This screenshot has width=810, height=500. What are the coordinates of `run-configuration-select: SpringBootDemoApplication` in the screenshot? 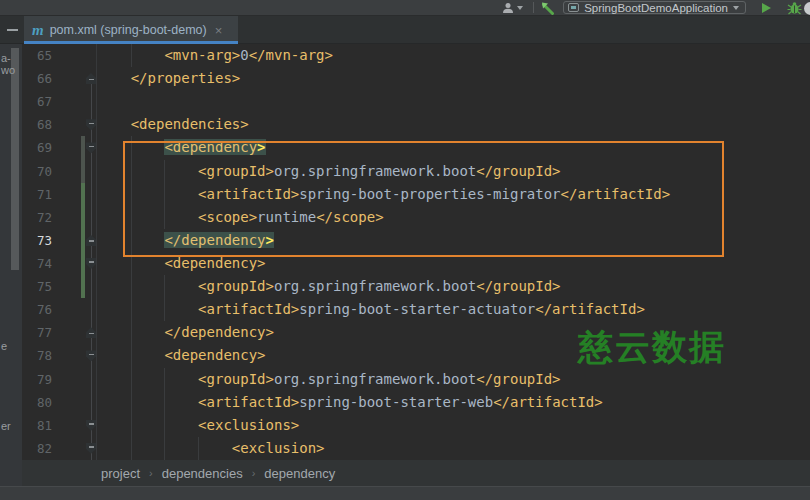 It's located at (654, 8).